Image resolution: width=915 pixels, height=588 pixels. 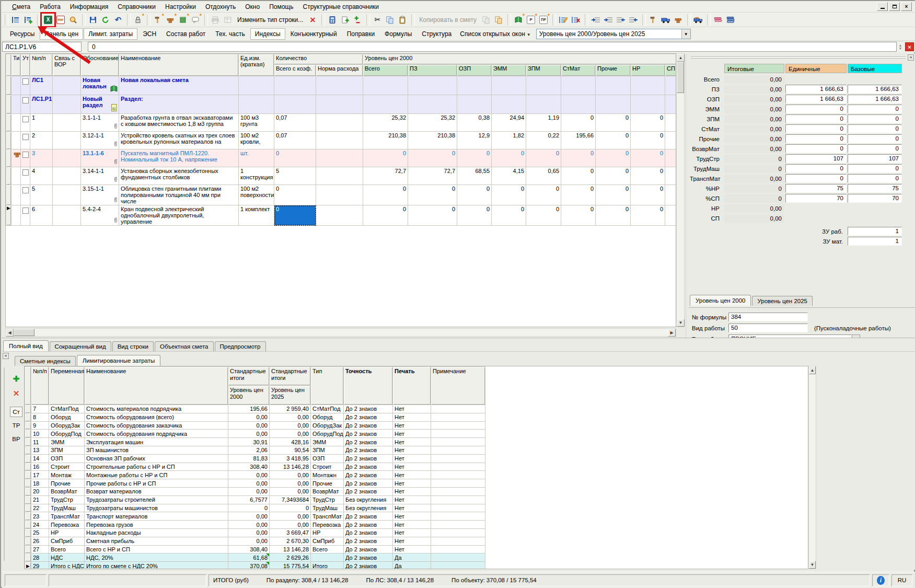 I want to click on cell-0: 8, so click(x=40, y=417).